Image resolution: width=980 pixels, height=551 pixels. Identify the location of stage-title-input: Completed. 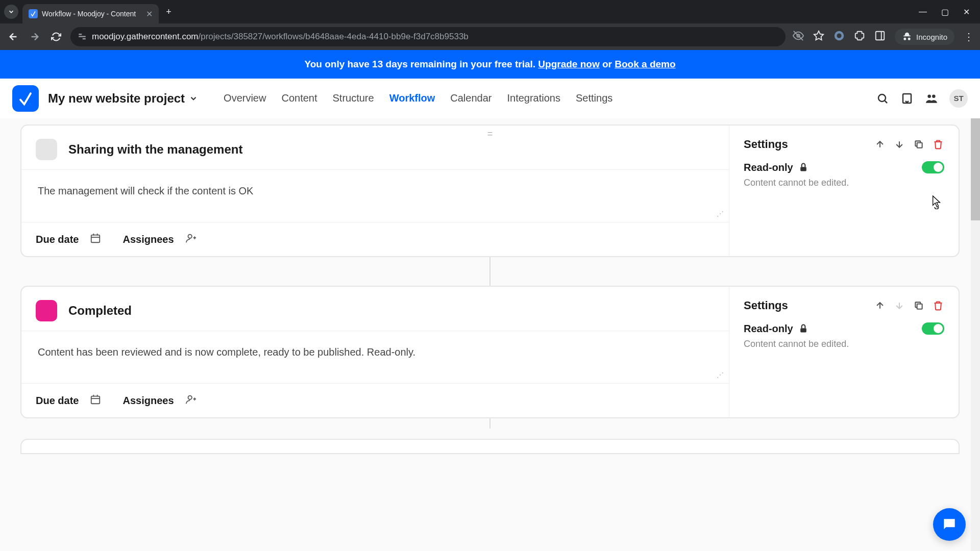
(100, 311).